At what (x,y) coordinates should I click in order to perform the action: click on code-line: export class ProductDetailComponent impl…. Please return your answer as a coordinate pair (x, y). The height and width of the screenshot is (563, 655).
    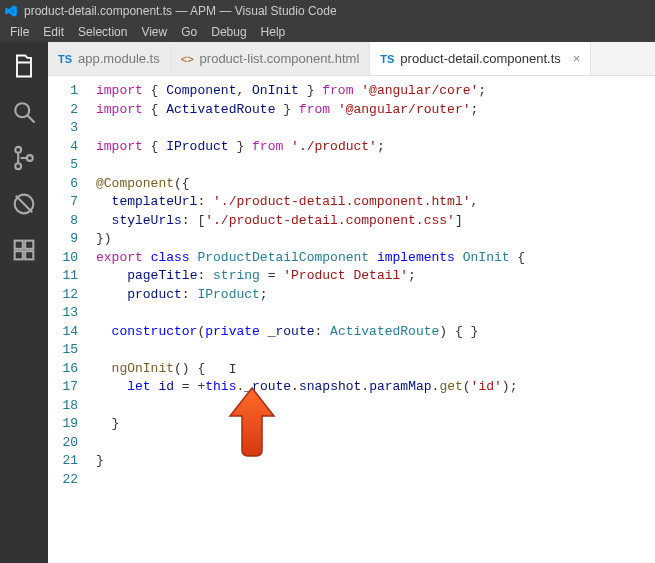
    Looking at the image, I should click on (376, 258).